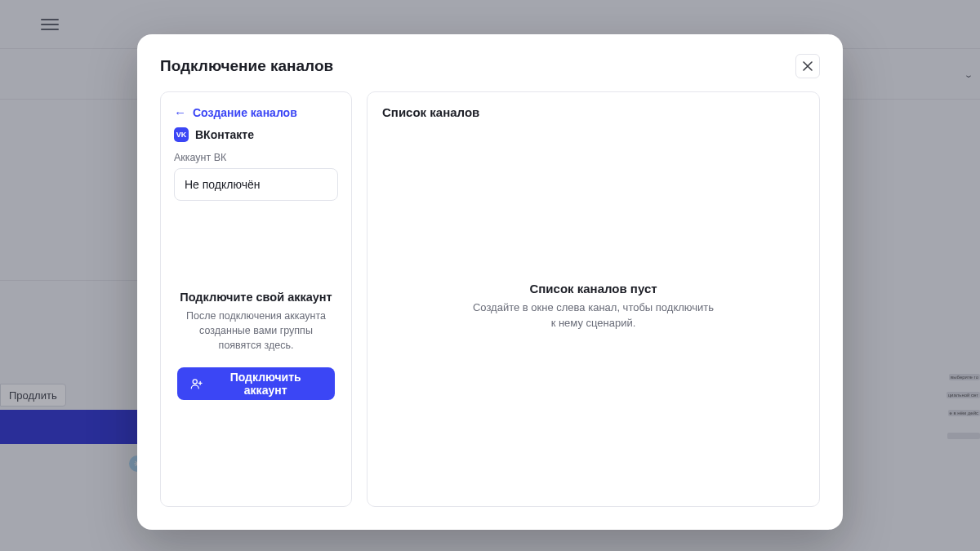 The width and height of the screenshot is (980, 551). What do you see at coordinates (225, 135) in the screenshot?
I see `channel-name: ВКонтакте` at bounding box center [225, 135].